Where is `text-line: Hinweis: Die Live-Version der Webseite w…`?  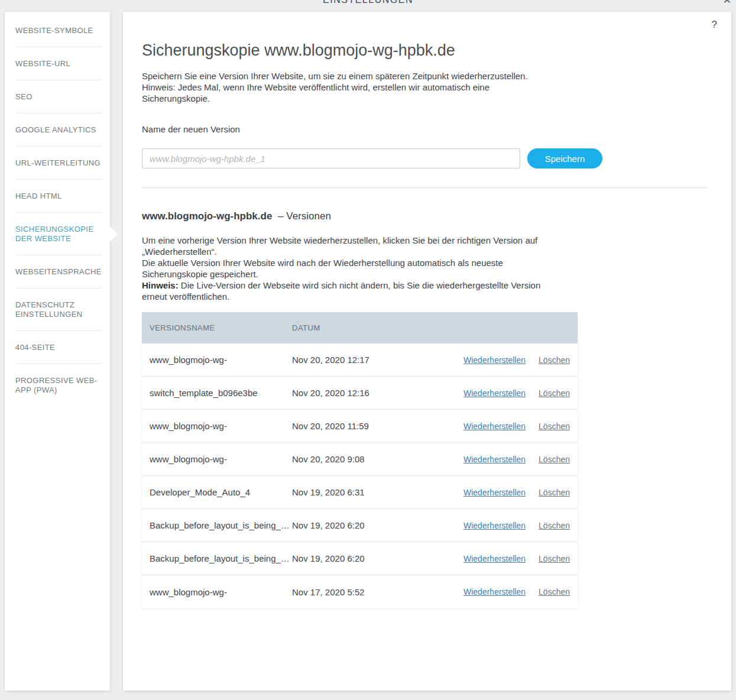
text-line: Hinweis: Die Live-Version der Webseite w… is located at coordinates (427, 285).